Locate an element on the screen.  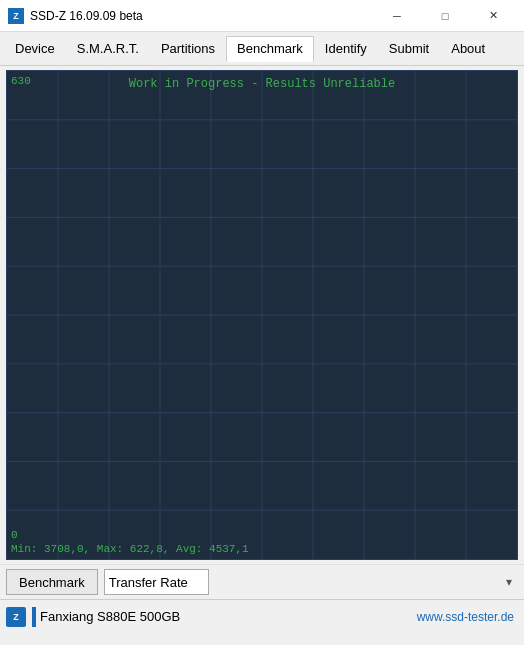
benchmark-button: Benchmark is located at coordinates (52, 582).